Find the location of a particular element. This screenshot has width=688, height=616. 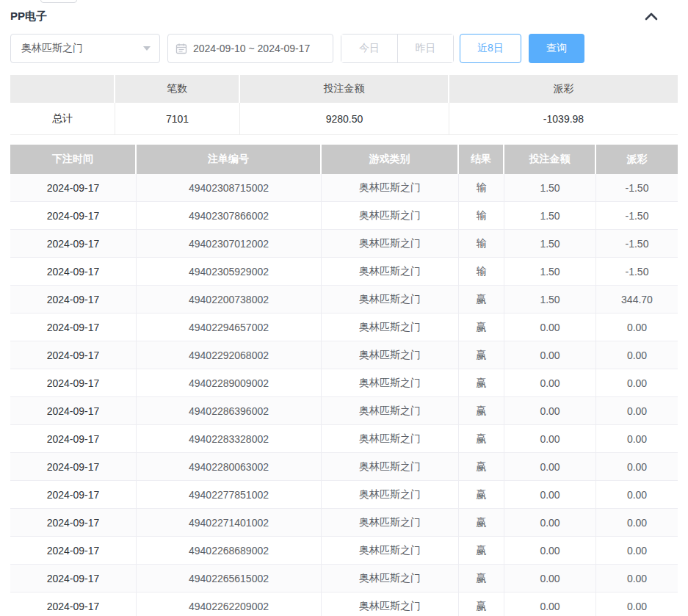

table-row: 2024-09-1749402283328002奥林匹斯之门赢0.000.00 is located at coordinates (344, 439).